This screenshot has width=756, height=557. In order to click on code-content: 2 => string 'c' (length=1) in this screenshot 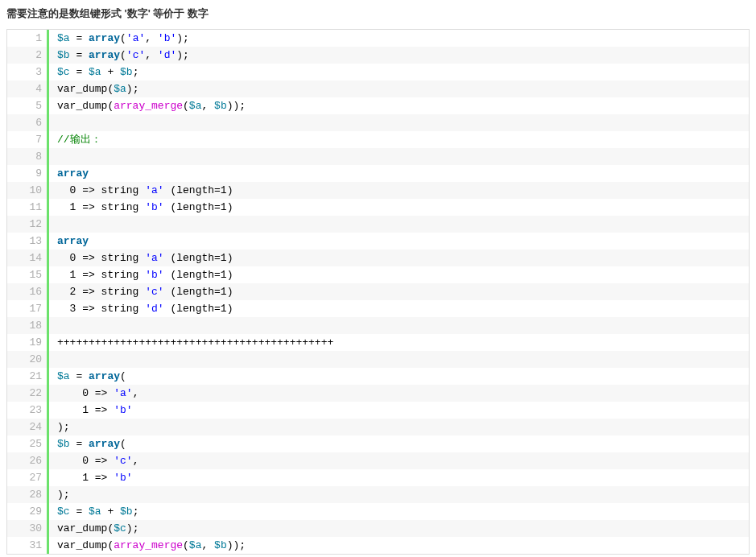, I will do `click(141, 291)`.